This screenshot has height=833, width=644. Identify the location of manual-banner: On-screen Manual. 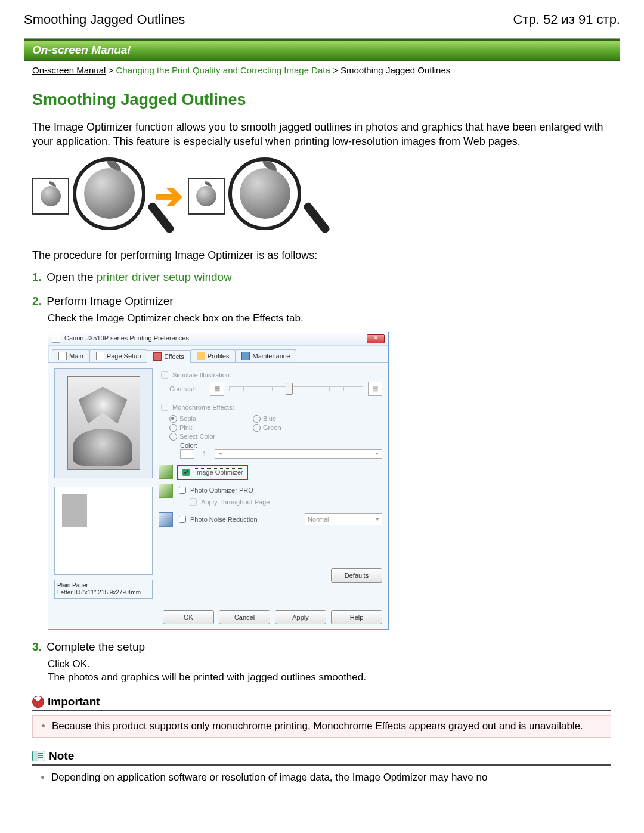
(322, 50).